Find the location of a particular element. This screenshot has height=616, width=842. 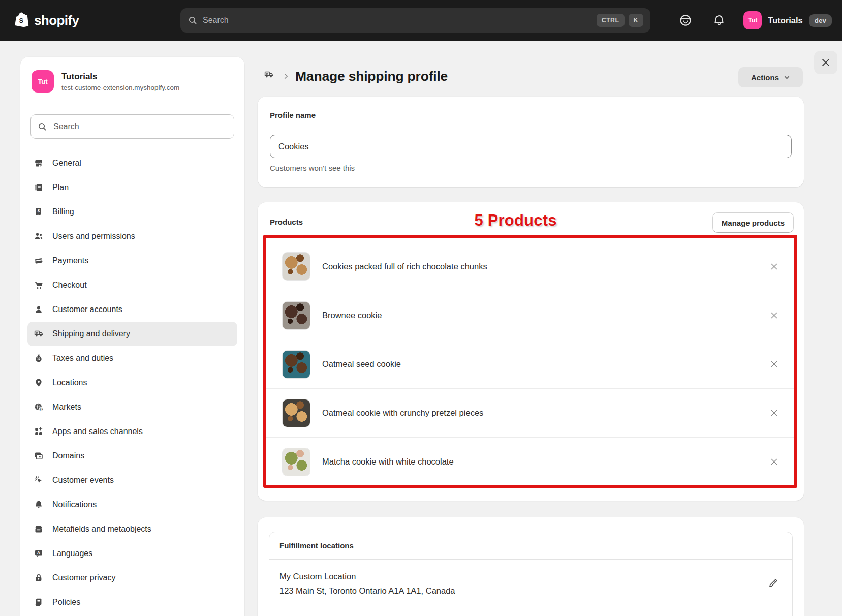

sidebar-item-checkout: Checkout is located at coordinates (132, 285).